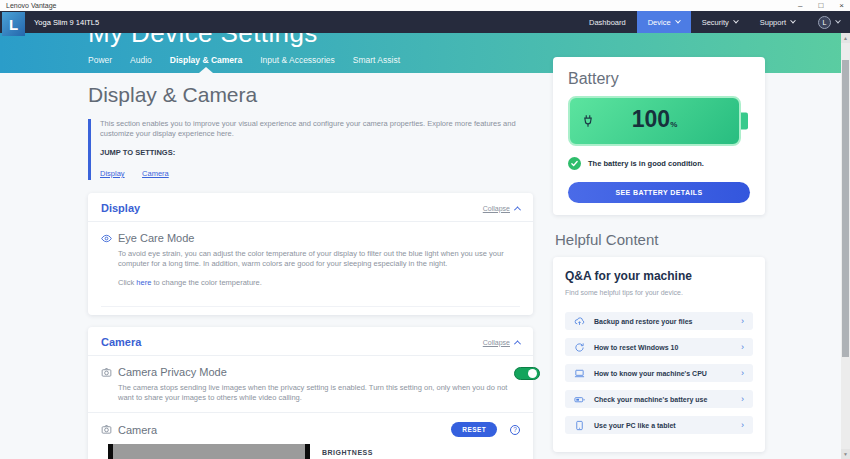  Describe the element at coordinates (800, 6) in the screenshot. I see `minimize-button: –` at that location.